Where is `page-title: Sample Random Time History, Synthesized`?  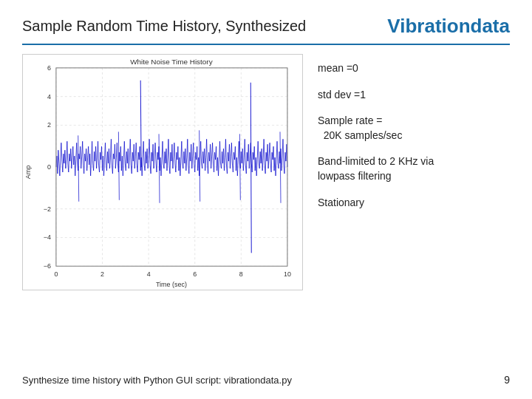 page-title: Sample Random Time History, Synthesized is located at coordinates (164, 27).